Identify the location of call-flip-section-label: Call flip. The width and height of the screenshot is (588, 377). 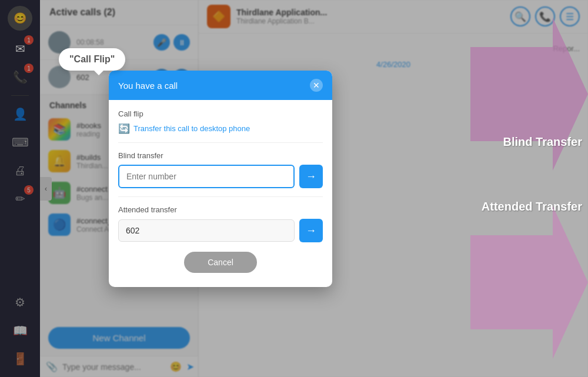
(220, 114).